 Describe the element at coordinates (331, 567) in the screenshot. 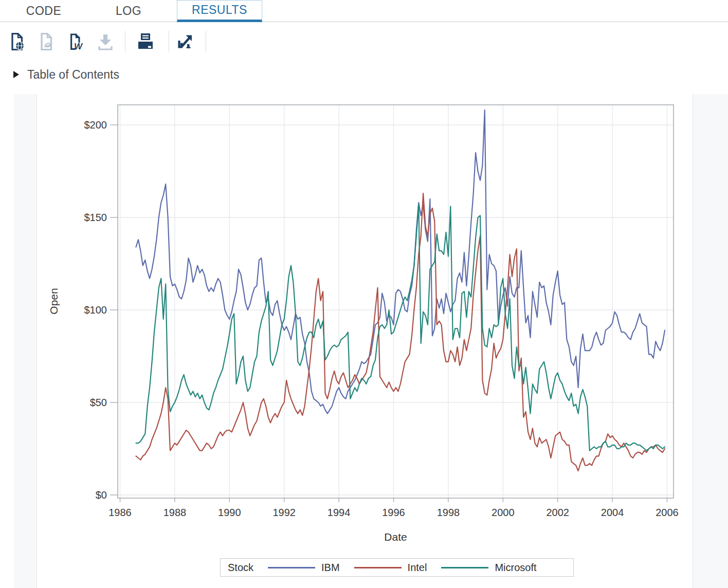

I see `legend-label-ibm: IBM` at that location.